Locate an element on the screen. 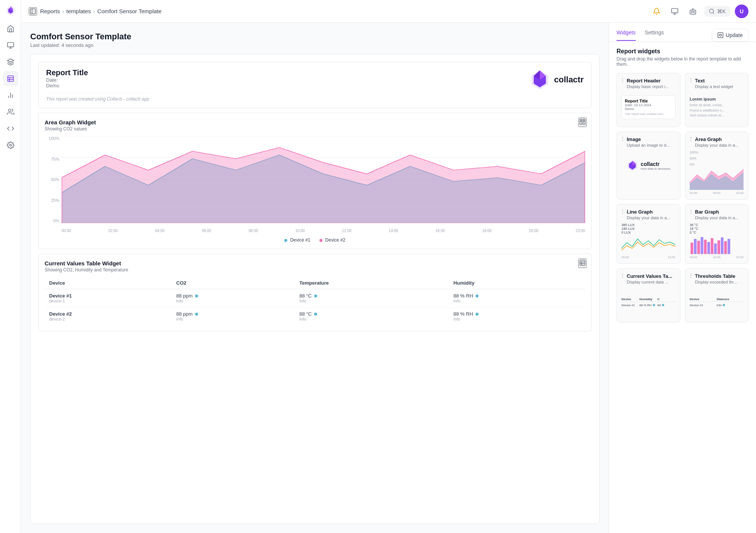 The image size is (756, 533). report-last-updated: Last updated: 4 seconds ago is located at coordinates (315, 45).